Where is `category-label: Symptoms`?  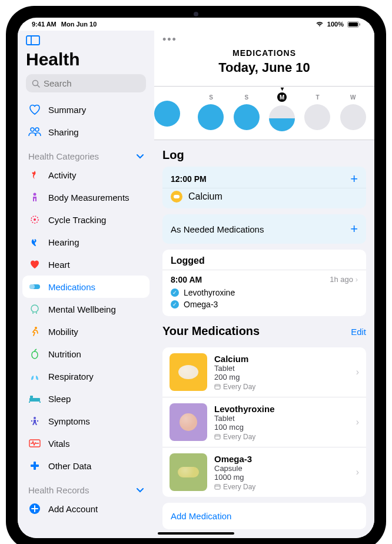
category-label: Symptoms is located at coordinates (69, 422).